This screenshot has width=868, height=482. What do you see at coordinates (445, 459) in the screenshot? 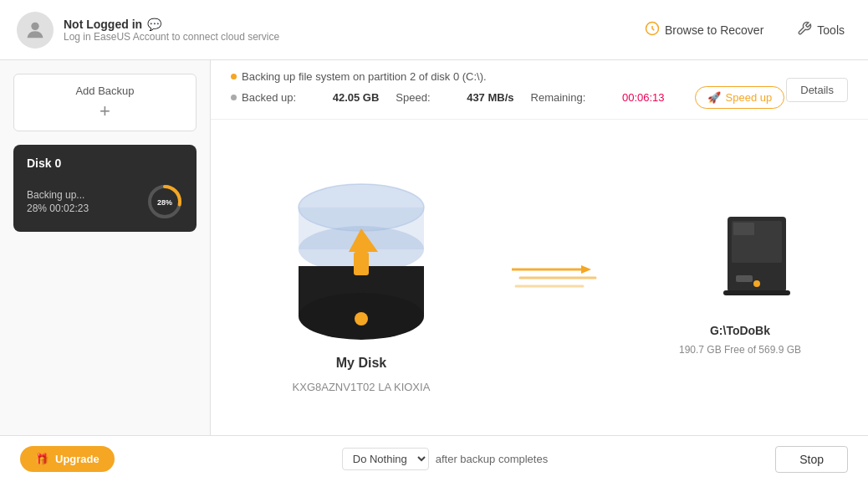
I see `footer-center: Do Nothing after backup completes` at bounding box center [445, 459].